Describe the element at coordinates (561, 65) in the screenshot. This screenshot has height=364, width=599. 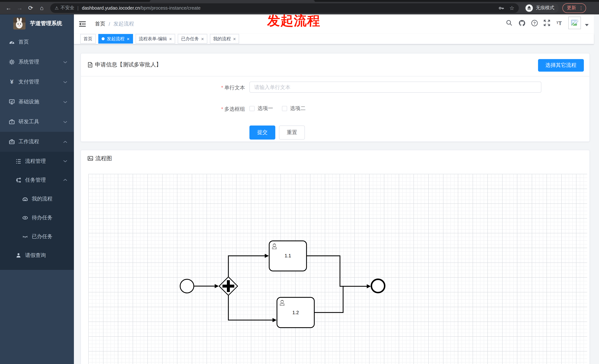
I see `choose-other-process-button: 选择其它流程` at that location.